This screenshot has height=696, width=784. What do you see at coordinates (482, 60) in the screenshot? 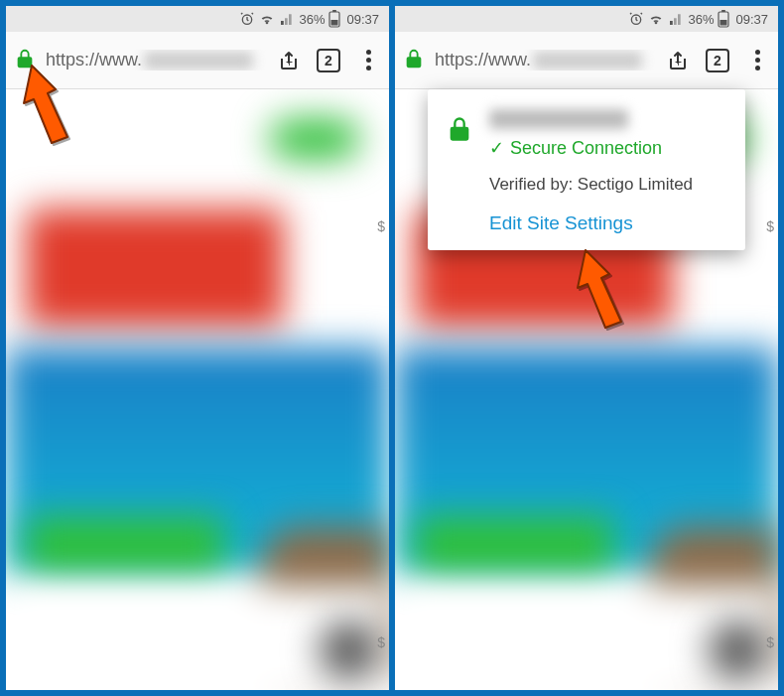
I see `url-prefix: https://www.` at bounding box center [482, 60].